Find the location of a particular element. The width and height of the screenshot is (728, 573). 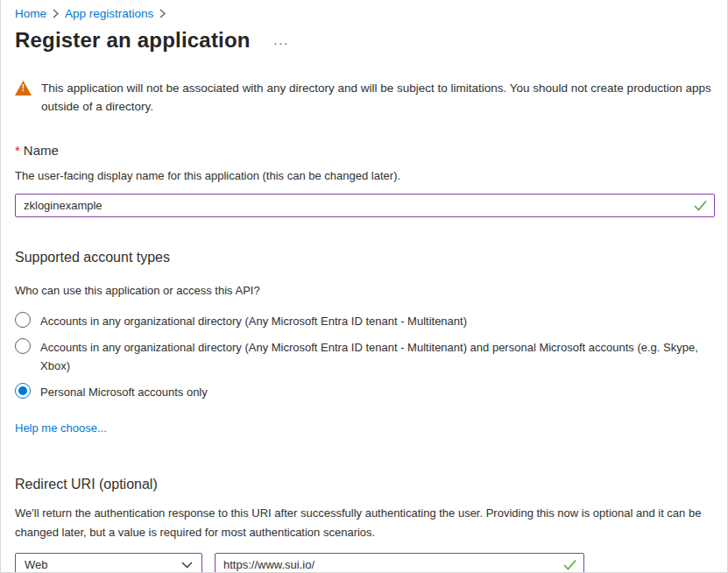

radio-option-multitenant-personal: Accounts in any organizational directory… is located at coordinates (361, 357).